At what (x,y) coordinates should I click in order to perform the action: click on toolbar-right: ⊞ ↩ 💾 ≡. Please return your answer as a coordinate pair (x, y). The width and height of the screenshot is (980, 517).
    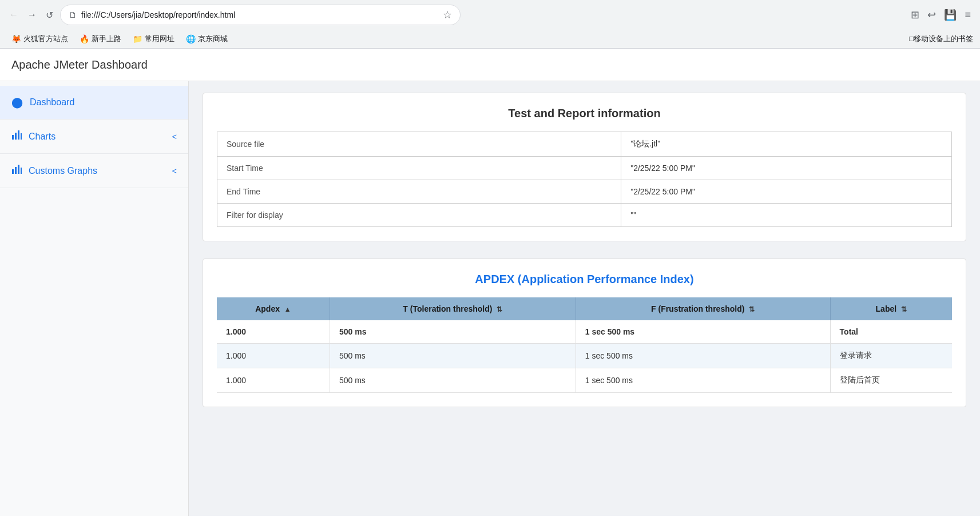
    Looking at the image, I should click on (941, 15).